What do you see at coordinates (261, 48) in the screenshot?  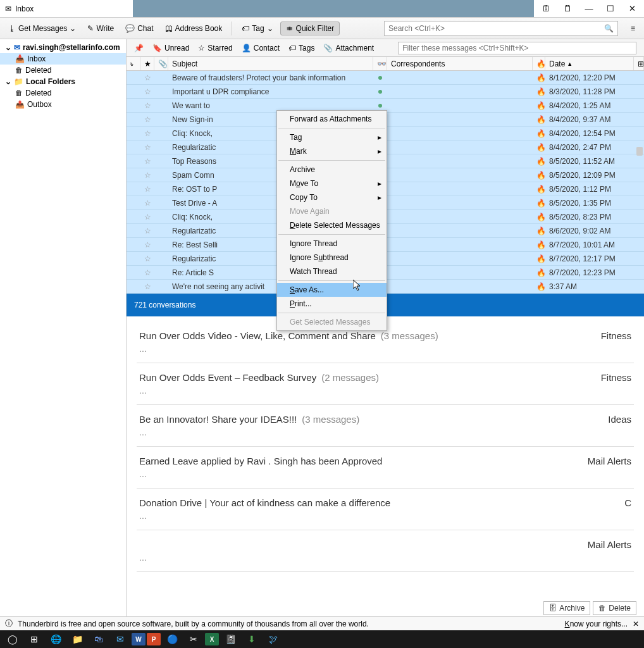 I see `contact-filter: 👤Contact` at bounding box center [261, 48].